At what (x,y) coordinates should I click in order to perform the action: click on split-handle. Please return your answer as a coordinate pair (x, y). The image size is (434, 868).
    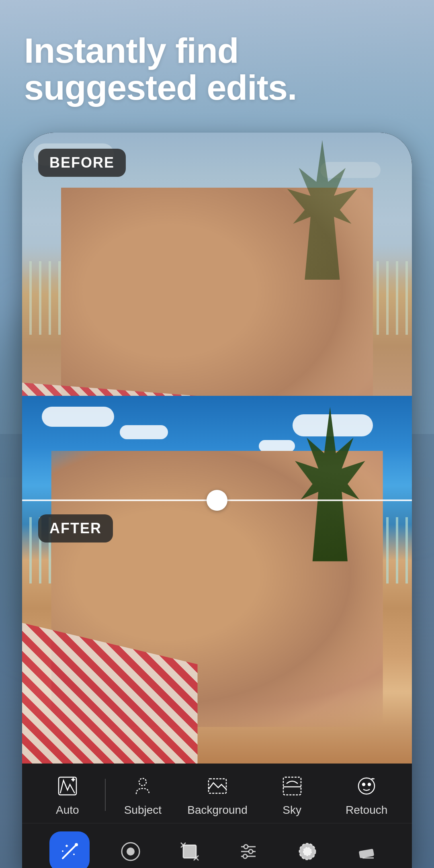
    Looking at the image, I should click on (217, 500).